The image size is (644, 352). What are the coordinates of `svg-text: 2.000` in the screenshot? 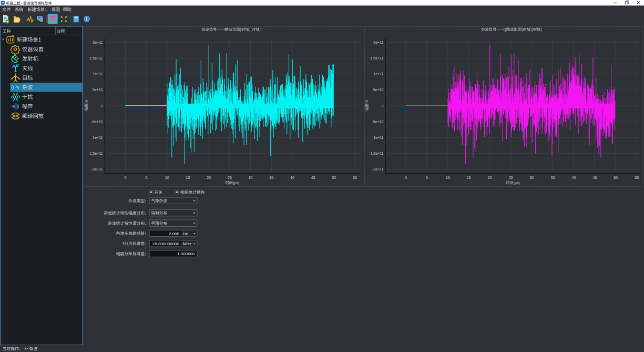 It's located at (175, 234).